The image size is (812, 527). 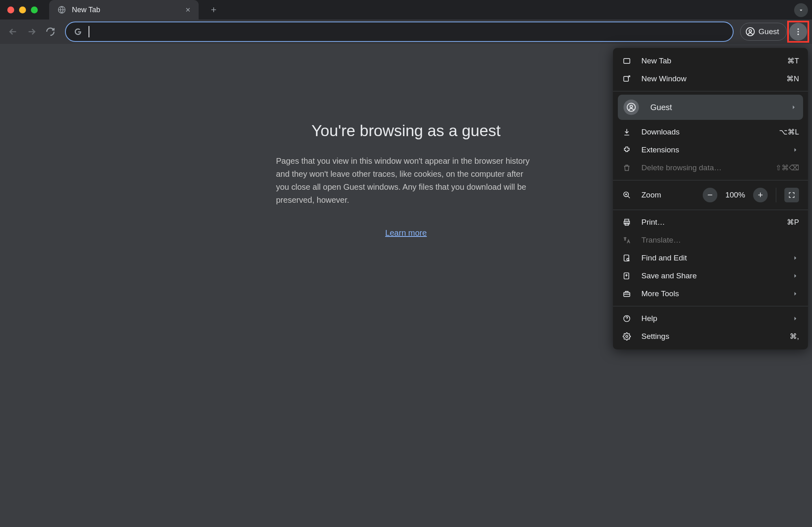 What do you see at coordinates (705, 132) in the screenshot?
I see `menu-item-label: Downloads` at bounding box center [705, 132].